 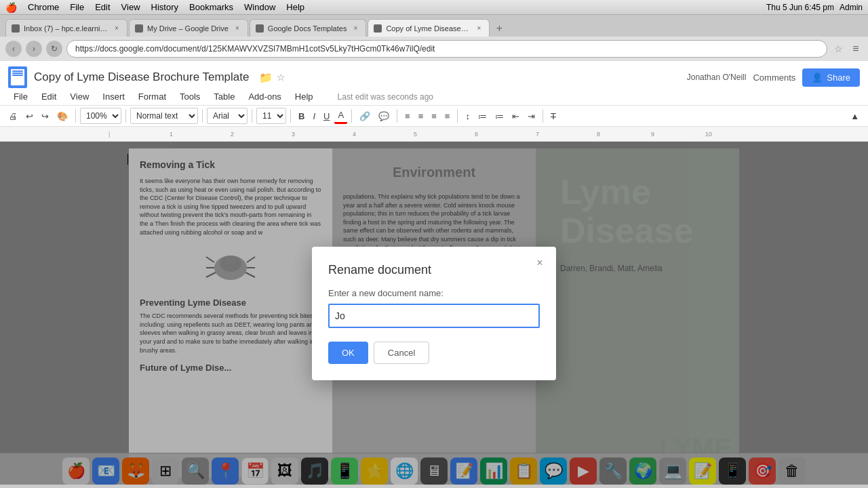 What do you see at coordinates (189, 28) in the screenshot?
I see `tab-drive: My Drive – Google Drive ×` at bounding box center [189, 28].